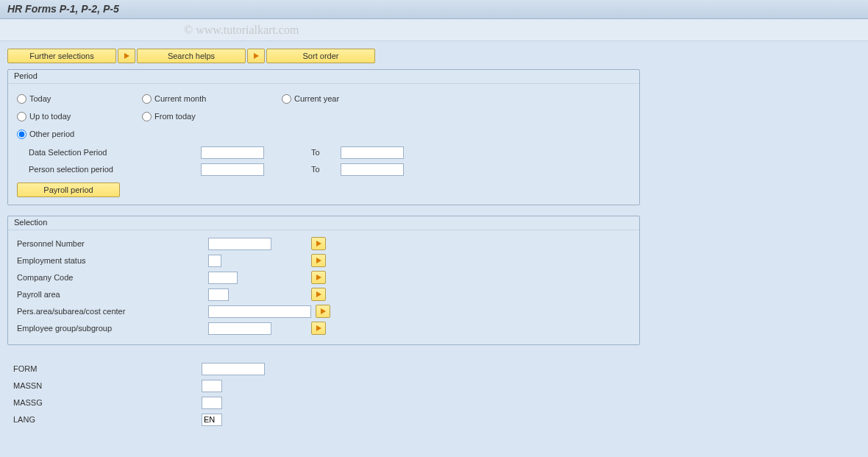 The height and width of the screenshot is (457, 868). Describe the element at coordinates (434, 56) in the screenshot. I see `action-button-row: Further selections Search helps Sort ord…` at that location.